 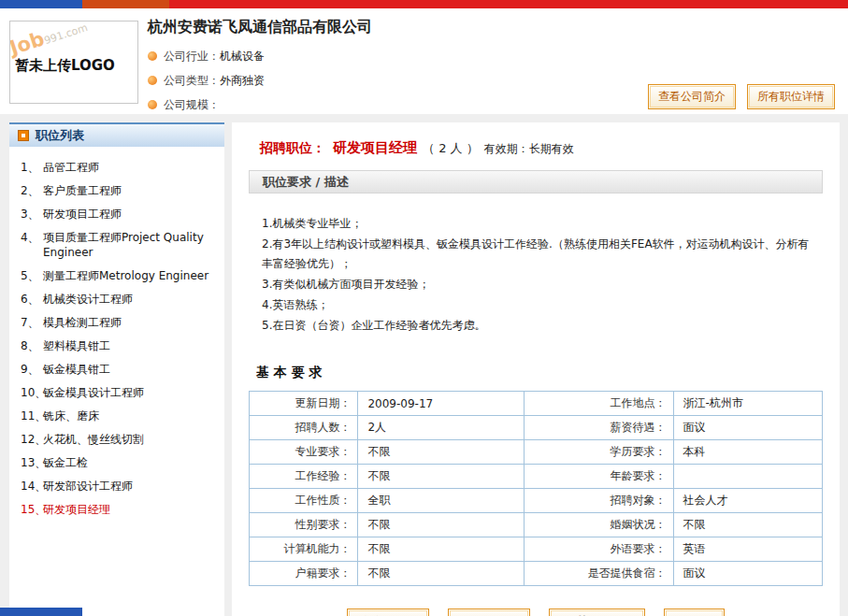 What do you see at coordinates (118, 245) in the screenshot?
I see `sidebar-item-job-4: 4、项目质量工程师Project Quality Engineer` at bounding box center [118, 245].